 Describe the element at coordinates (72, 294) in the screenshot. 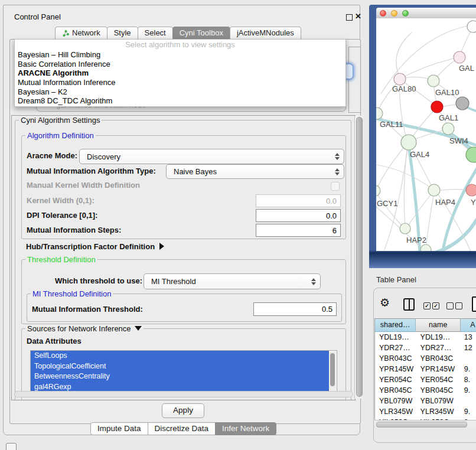

I see `group-title: MI Threshold Definition` at that location.